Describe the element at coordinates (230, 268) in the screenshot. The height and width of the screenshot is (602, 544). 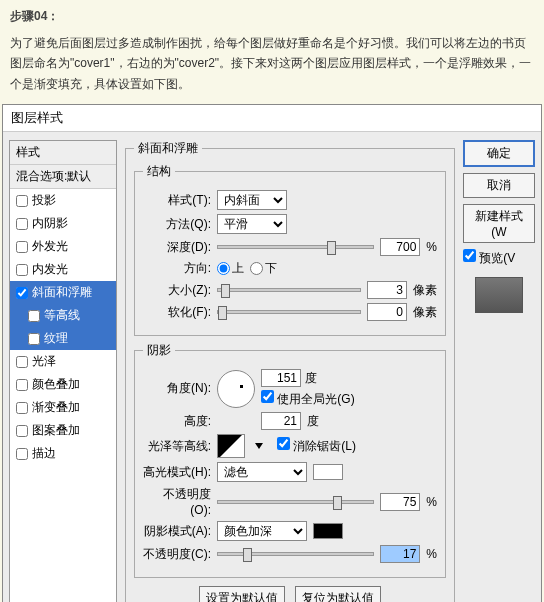
I see `dir-up-radio: 上` at that location.